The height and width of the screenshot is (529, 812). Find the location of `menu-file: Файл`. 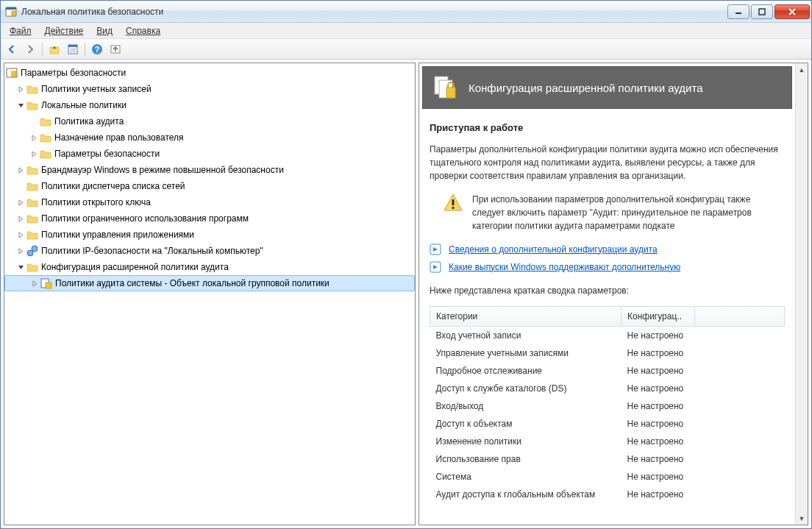

menu-file: Файл is located at coordinates (21, 31).